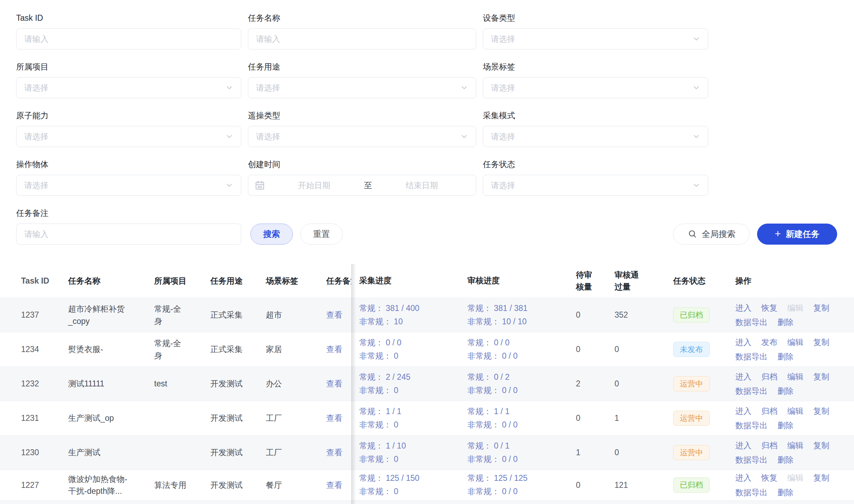  I want to click on create-time-range-picker: 开始日期 至 结束日期, so click(362, 185).